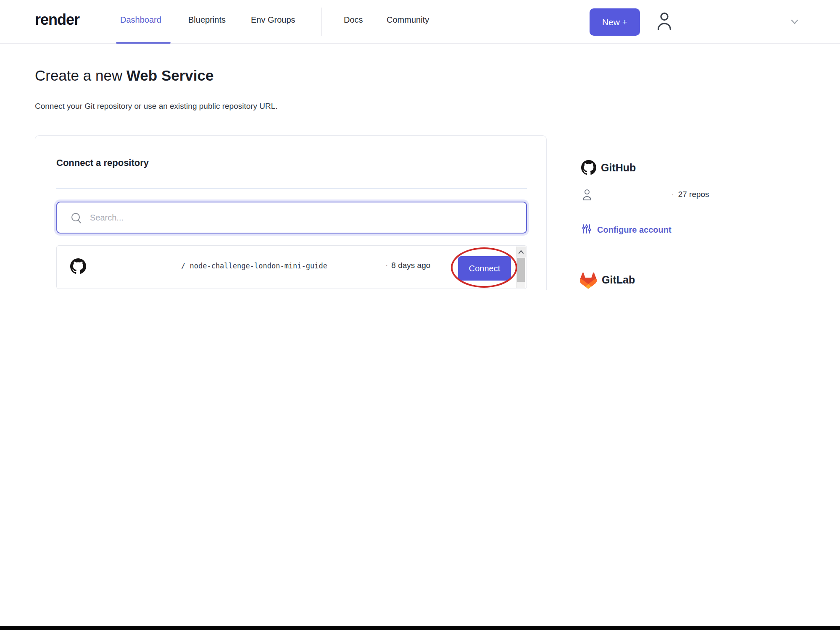  What do you see at coordinates (292, 267) in the screenshot?
I see `repository-list: / node-challenge-london-mini-guide ·8 da…` at bounding box center [292, 267].